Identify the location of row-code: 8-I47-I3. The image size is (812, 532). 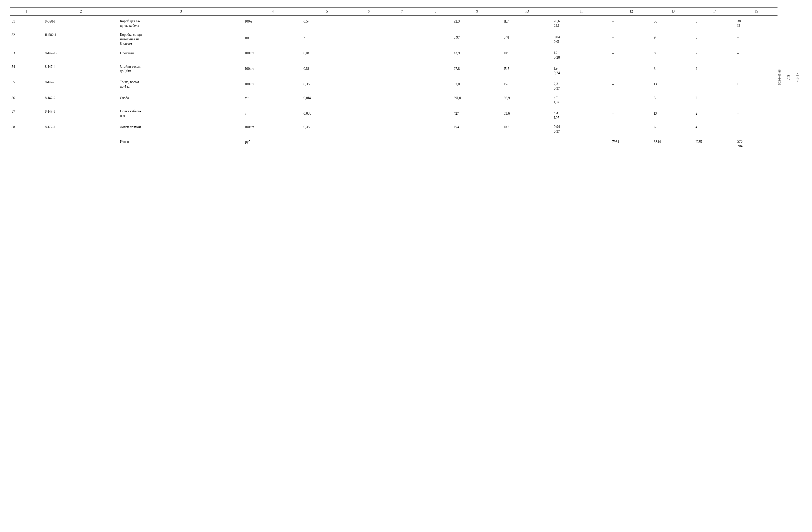
(81, 54).